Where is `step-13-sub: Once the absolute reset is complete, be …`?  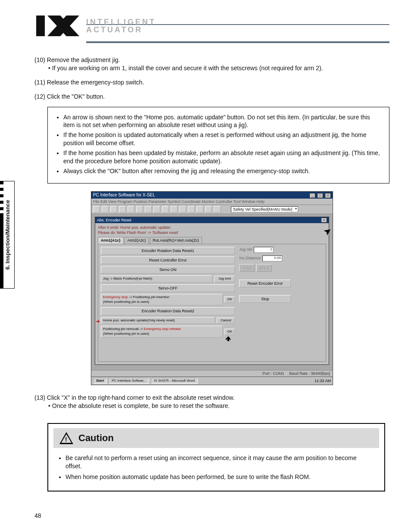 step-13-sub: Once the absolute reset is complete, be … is located at coordinates (219, 406).